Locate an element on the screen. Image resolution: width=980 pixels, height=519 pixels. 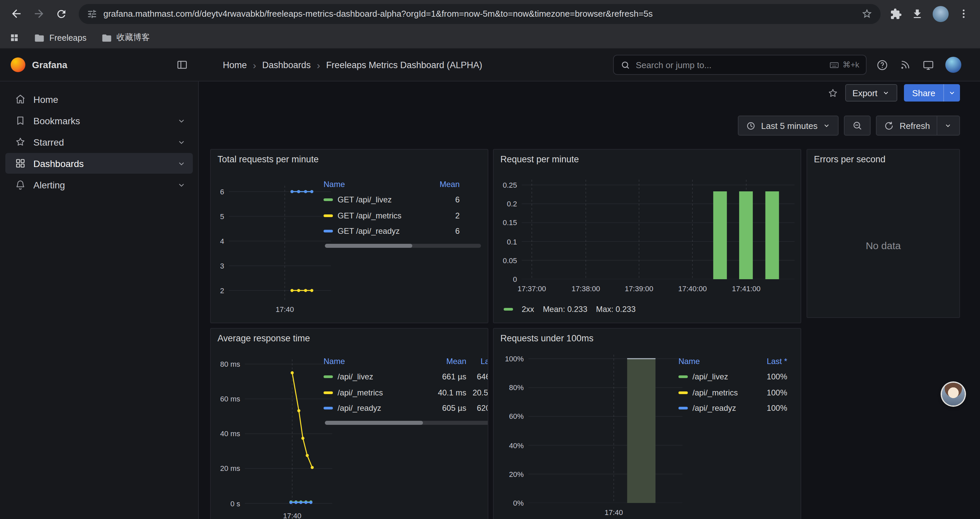
url-text: grafana.mathmast.com/d/deytv4rwavabkb/fr… is located at coordinates (479, 14).